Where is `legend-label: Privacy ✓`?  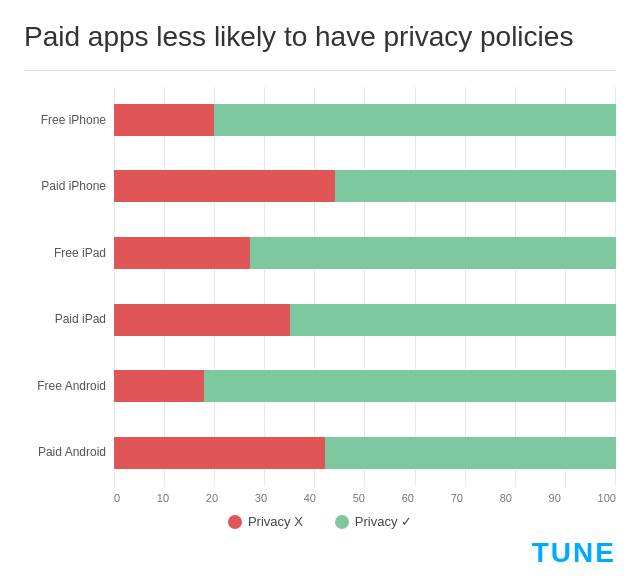
legend-label: Privacy ✓ is located at coordinates (384, 522).